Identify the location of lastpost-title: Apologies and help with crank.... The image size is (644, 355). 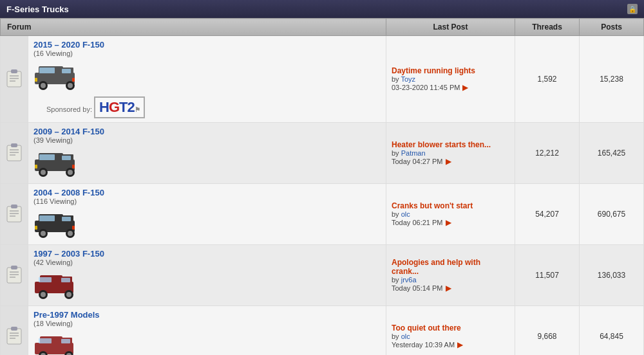
(451, 267).